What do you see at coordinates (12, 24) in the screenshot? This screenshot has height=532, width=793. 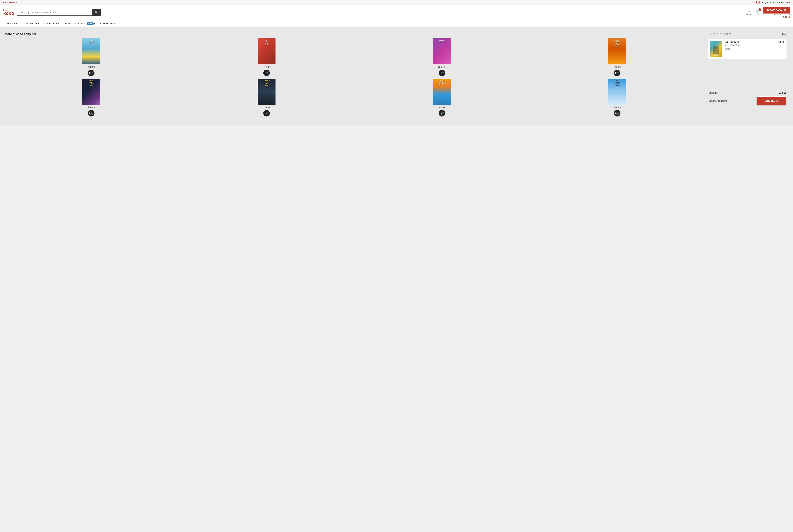 I see `nav-ebooks: eBOOKS ▾` at bounding box center [12, 24].